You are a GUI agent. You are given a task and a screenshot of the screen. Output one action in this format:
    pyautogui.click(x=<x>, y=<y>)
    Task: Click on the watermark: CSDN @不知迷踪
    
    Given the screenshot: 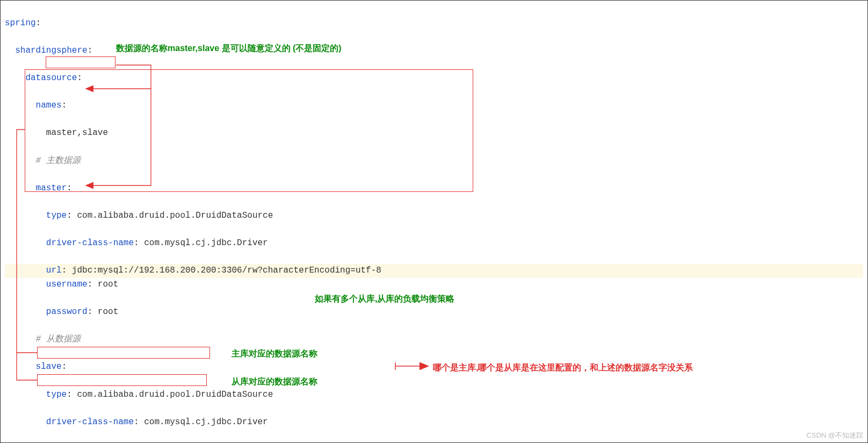 What is the action you would take?
    pyautogui.click(x=835, y=435)
    